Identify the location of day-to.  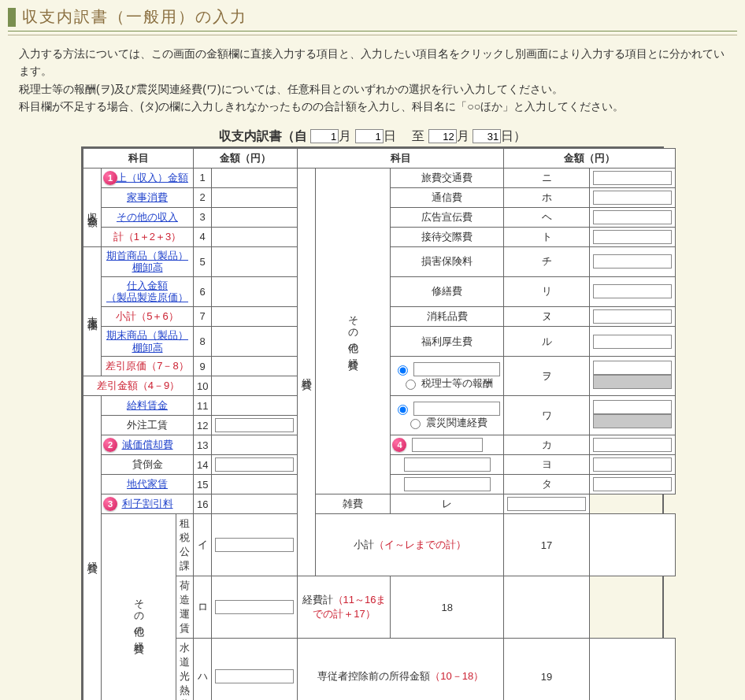
(487, 136).